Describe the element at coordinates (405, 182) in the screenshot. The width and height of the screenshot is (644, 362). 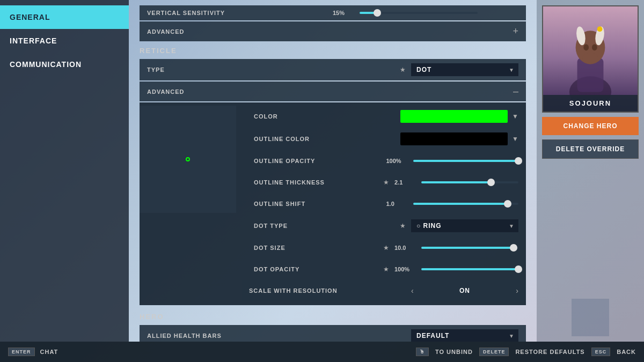
I see `outline-thickness-value: 2.1` at that location.